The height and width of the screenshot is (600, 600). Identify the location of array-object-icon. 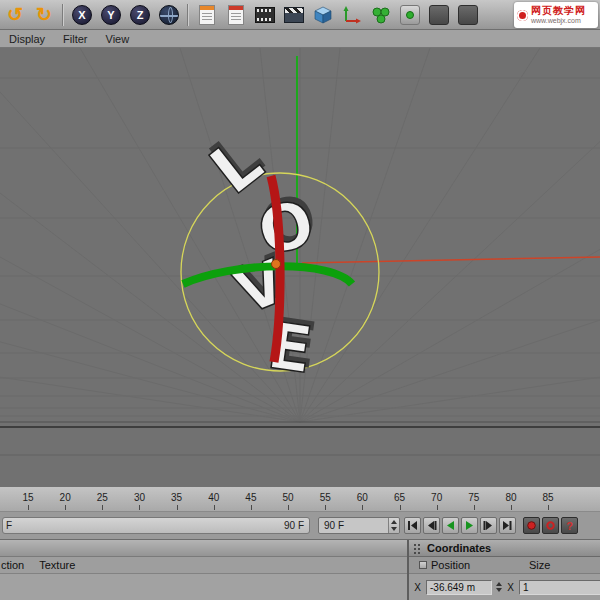
(381, 15).